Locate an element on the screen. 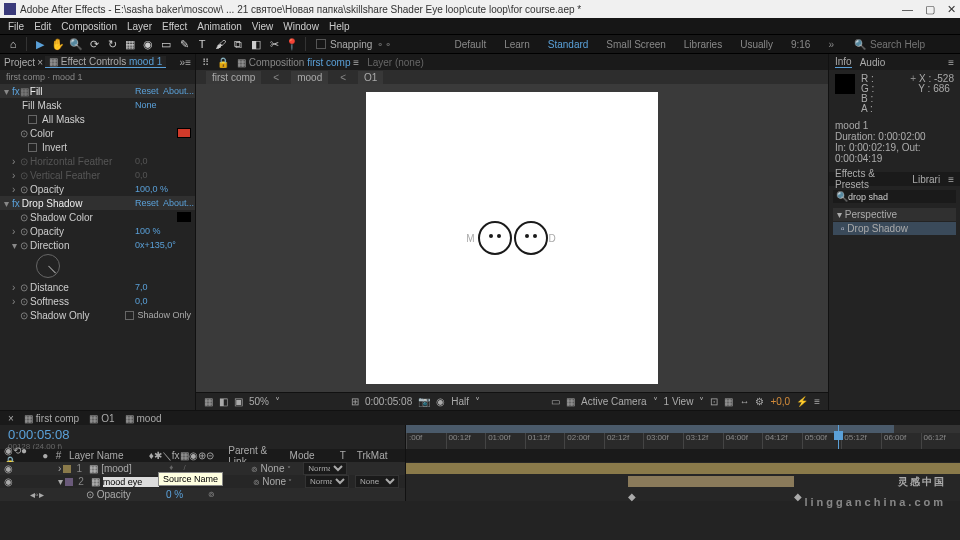 The width and height of the screenshot is (960, 540). exposure-value: +0,0 is located at coordinates (780, 402).